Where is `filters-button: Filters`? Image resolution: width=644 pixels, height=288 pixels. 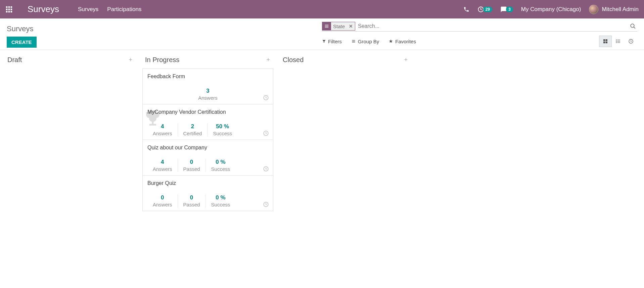
filters-button: Filters is located at coordinates (332, 42).